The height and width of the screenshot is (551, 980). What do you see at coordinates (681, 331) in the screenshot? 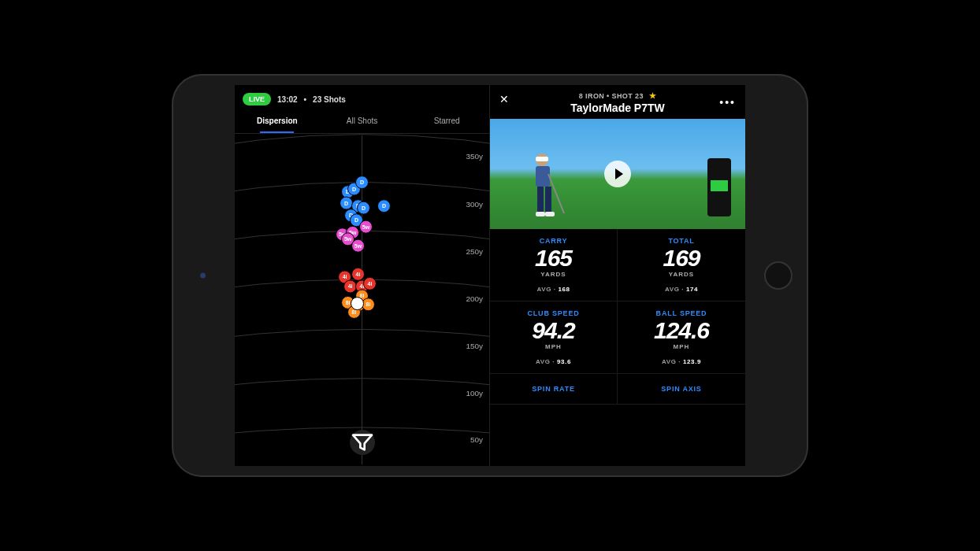
I see `metric-value: 124.6` at bounding box center [681, 331].